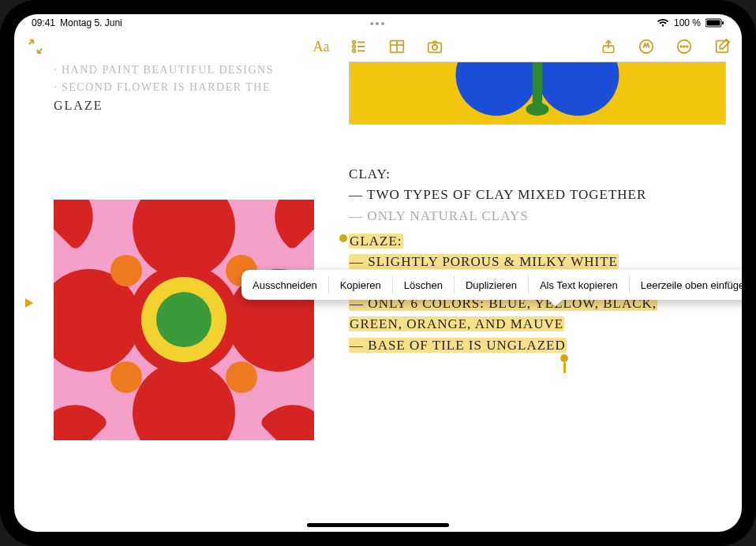  What do you see at coordinates (361, 285) in the screenshot?
I see `ctx-copy: Kopieren` at bounding box center [361, 285].